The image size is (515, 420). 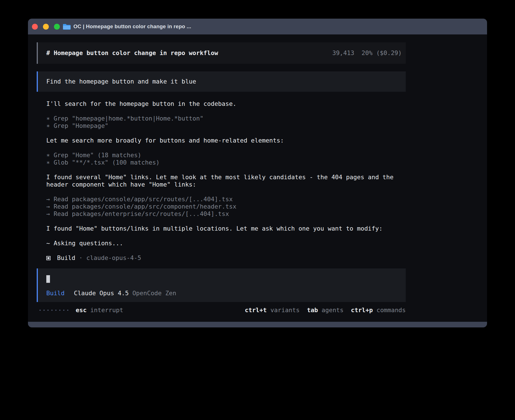 What do you see at coordinates (67, 27) in the screenshot?
I see `folder-icon` at bounding box center [67, 27].